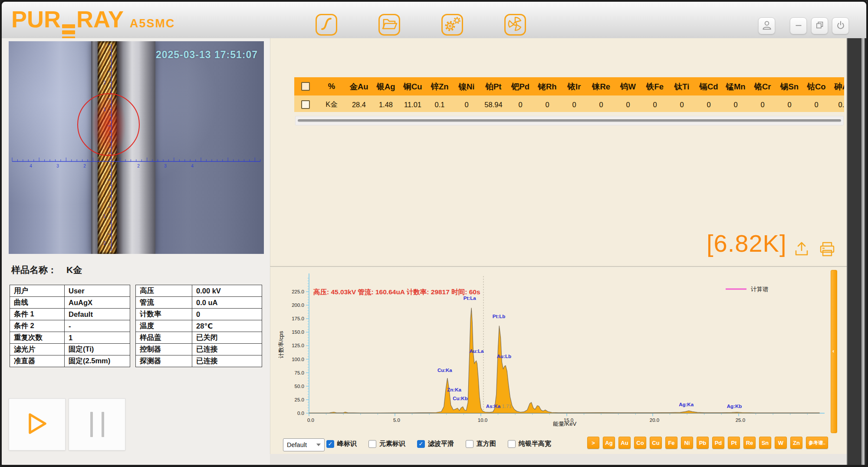 The image size is (868, 467). Describe the element at coordinates (671, 443) in the screenshot. I see `element-button-Fe: Fe` at that location.